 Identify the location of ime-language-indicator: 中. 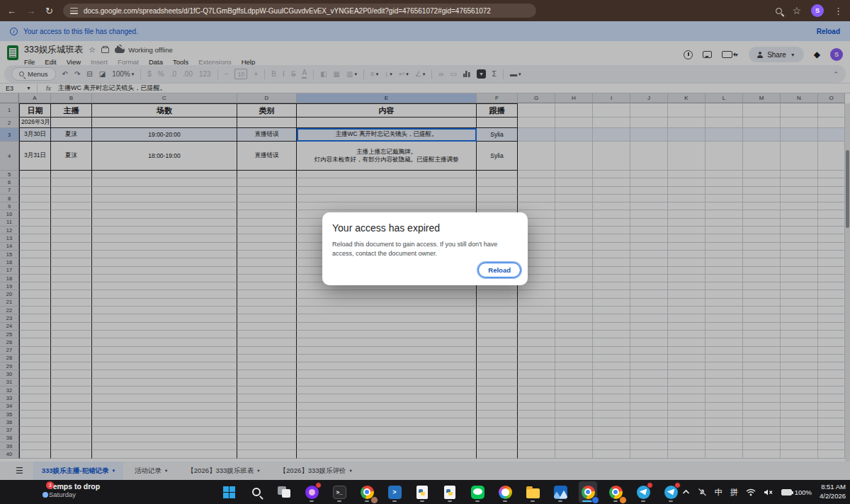
(718, 493).